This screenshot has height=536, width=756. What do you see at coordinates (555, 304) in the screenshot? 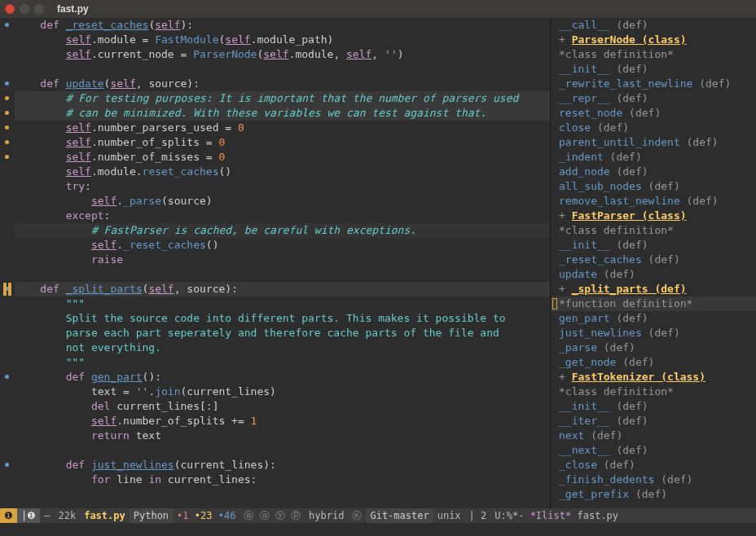
I see `outline-cursor` at bounding box center [555, 304].